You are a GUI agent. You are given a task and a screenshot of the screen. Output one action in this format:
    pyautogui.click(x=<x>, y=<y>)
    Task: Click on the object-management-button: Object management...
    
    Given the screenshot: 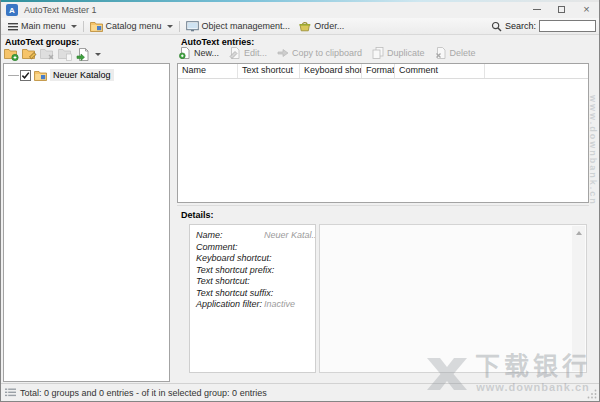 What is the action you would take?
    pyautogui.click(x=238, y=26)
    